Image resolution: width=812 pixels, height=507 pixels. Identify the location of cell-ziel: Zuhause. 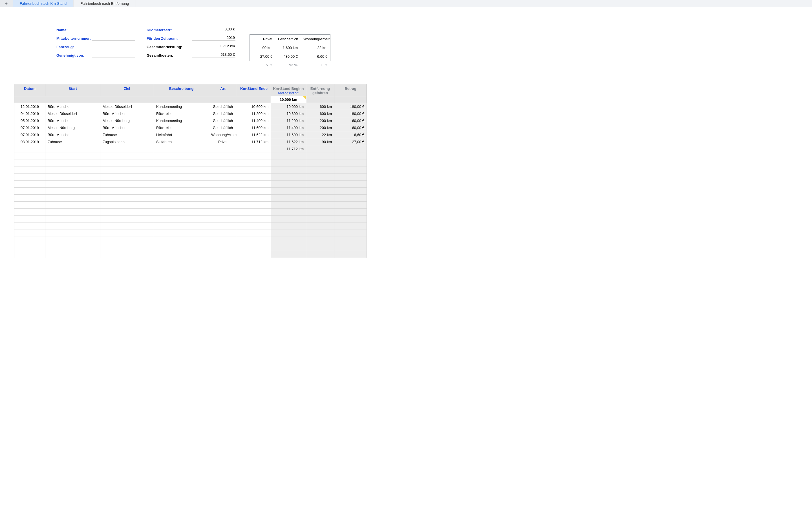
(127, 135).